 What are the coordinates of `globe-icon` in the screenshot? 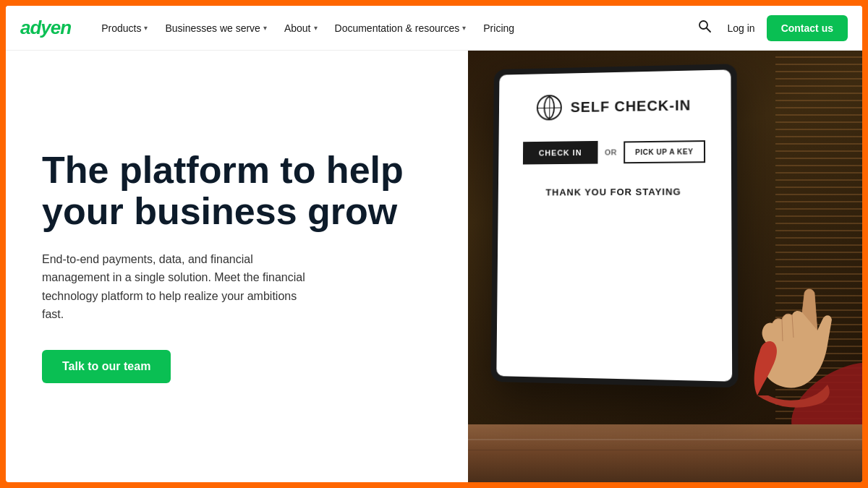 It's located at (550, 108).